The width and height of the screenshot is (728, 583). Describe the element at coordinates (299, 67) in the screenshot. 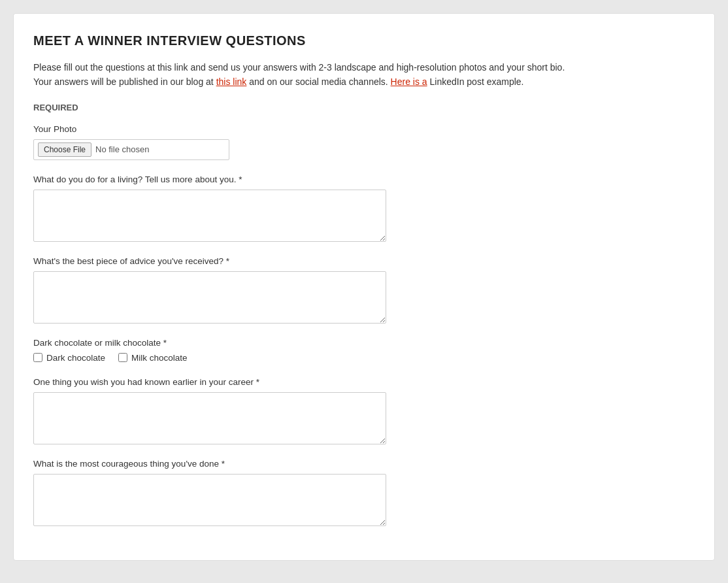

I see `intro-part1: Please fill out the questions at this li…` at that location.